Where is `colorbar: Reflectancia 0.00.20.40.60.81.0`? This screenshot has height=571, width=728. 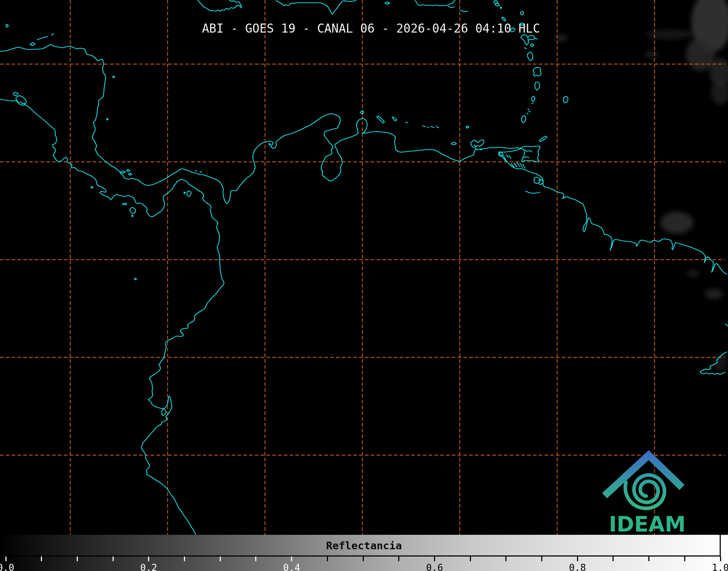
colorbar: Reflectancia 0.00.20.40.60.81.0 is located at coordinates (364, 553).